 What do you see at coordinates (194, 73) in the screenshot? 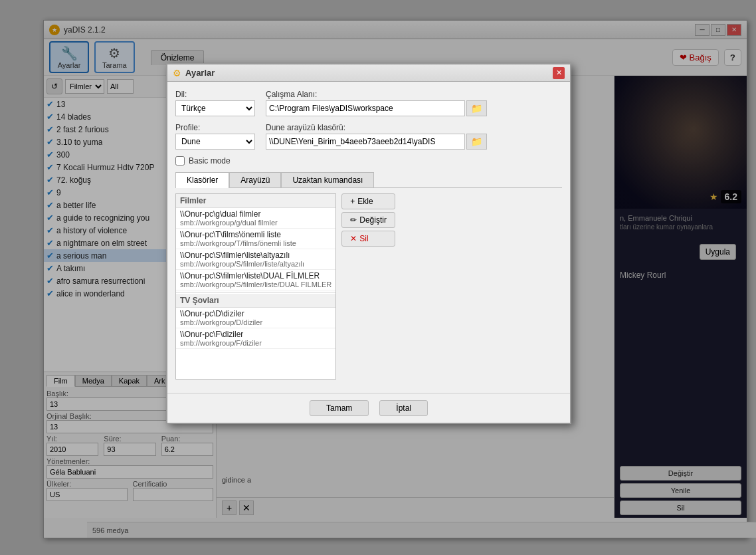
I see `dialog-title-left: ⚙ Ayarlar` at bounding box center [194, 73].